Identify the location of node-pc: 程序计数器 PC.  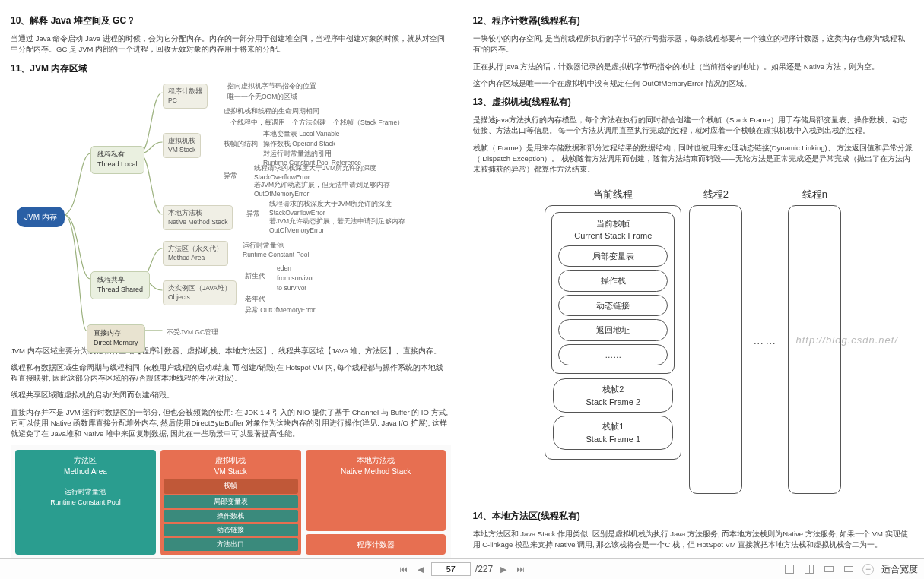
(186, 96).